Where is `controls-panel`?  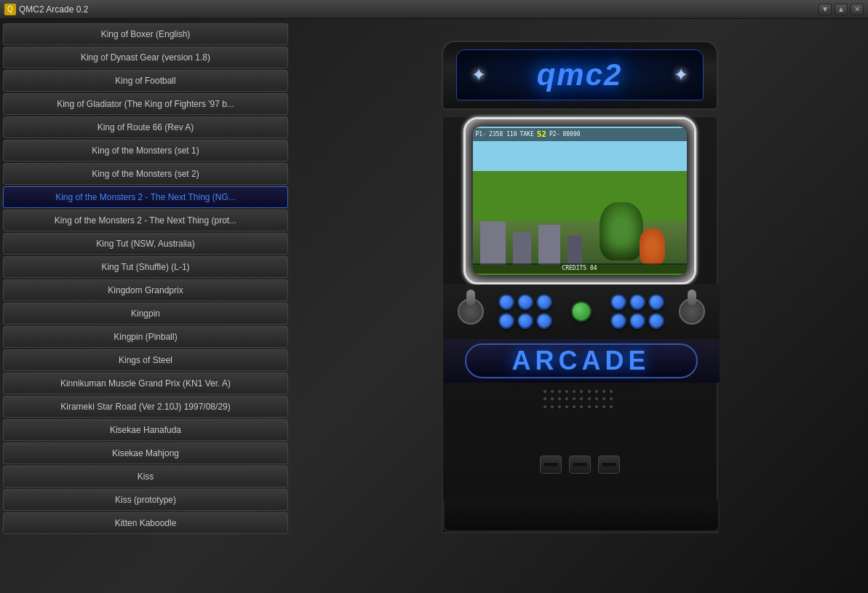 controls-panel is located at coordinates (581, 311).